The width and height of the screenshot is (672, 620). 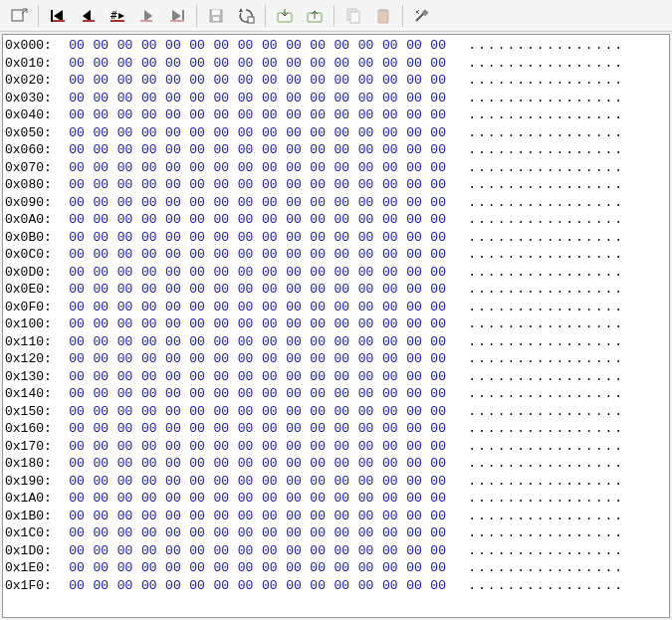 What do you see at coordinates (336, 586) in the screenshot?
I see `hex-row: 0x1F0:00000000000000000000000000000000..…` at bounding box center [336, 586].